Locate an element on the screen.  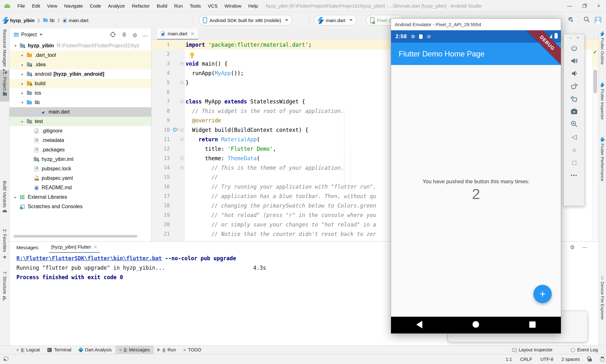
tree-item-External-Libraries: ▸External Libraries is located at coordinates (80, 197).